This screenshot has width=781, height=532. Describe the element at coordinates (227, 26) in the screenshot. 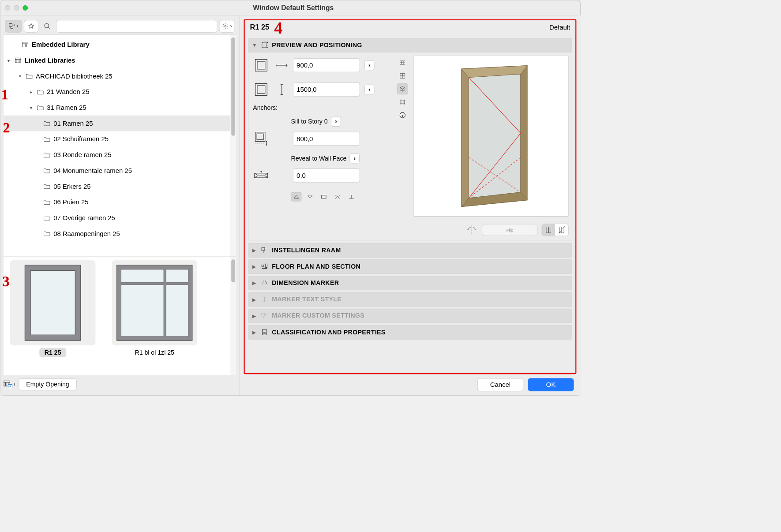

I see `options-button: ›` at that location.